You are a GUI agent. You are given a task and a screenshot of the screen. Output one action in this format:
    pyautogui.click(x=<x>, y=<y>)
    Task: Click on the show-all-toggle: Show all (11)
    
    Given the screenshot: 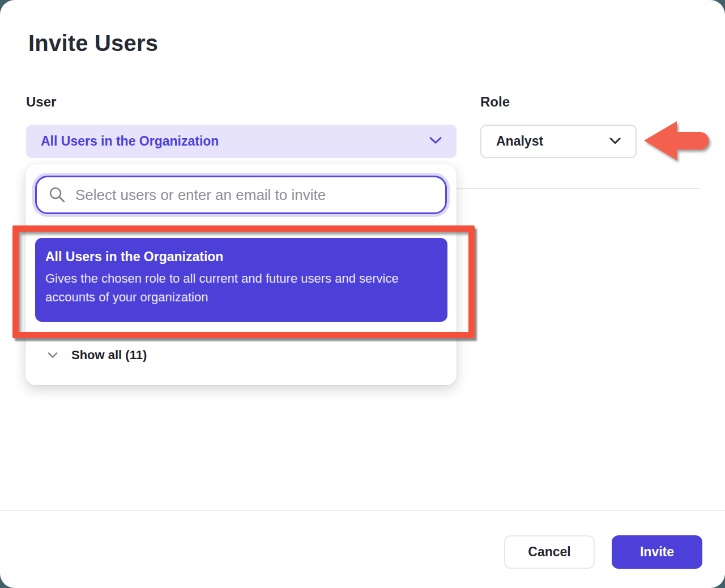 What is the action you would take?
    pyautogui.click(x=97, y=355)
    